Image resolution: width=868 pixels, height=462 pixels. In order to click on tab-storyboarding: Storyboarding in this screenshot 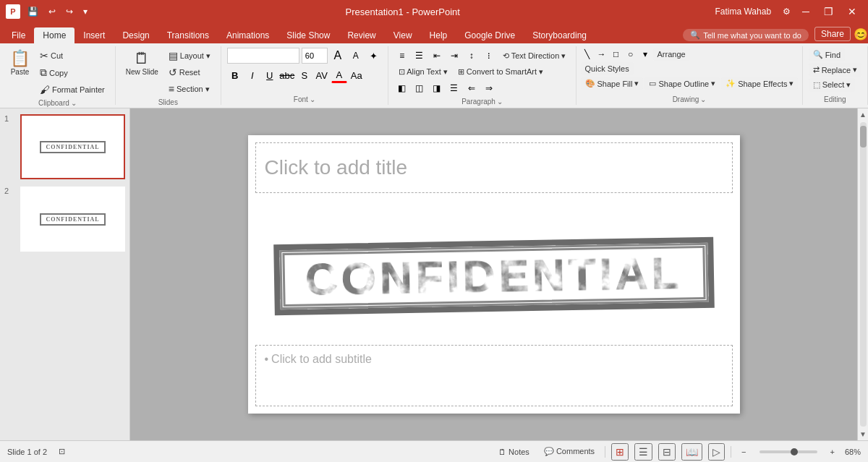, I will do `click(560, 35)`.